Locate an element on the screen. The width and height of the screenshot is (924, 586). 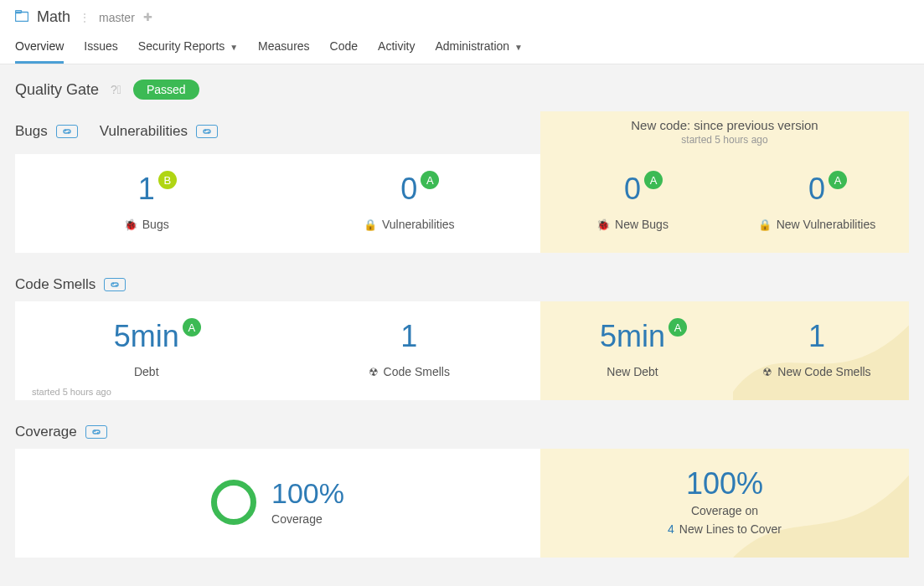
new-vulns-rating: A is located at coordinates (838, 180).